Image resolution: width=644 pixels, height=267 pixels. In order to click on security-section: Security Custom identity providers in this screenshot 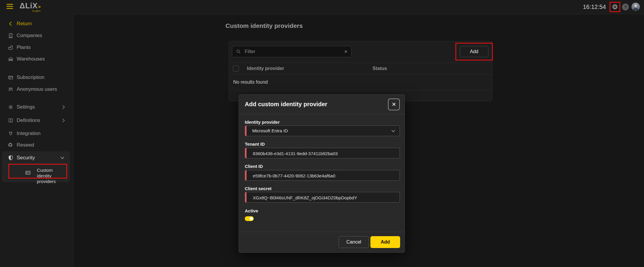, I will do `click(36, 167)`.